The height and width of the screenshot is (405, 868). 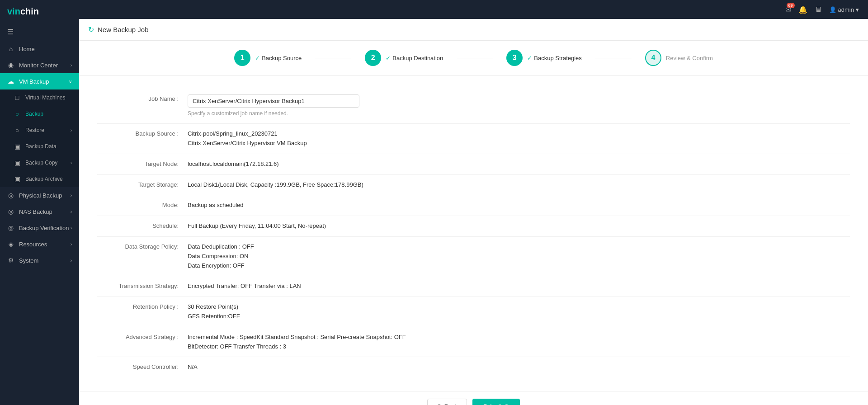 I want to click on job-name-label: Job Name :, so click(x=142, y=99).